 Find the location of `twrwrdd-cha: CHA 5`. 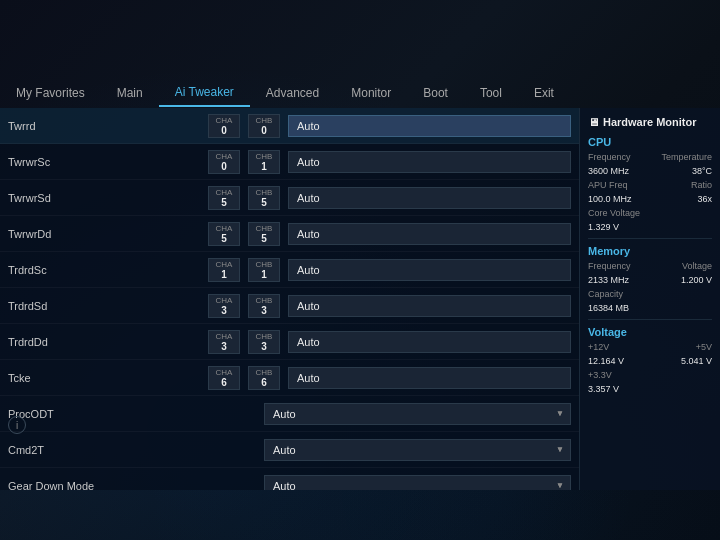

twrwrdd-cha: CHA 5 is located at coordinates (224, 234).